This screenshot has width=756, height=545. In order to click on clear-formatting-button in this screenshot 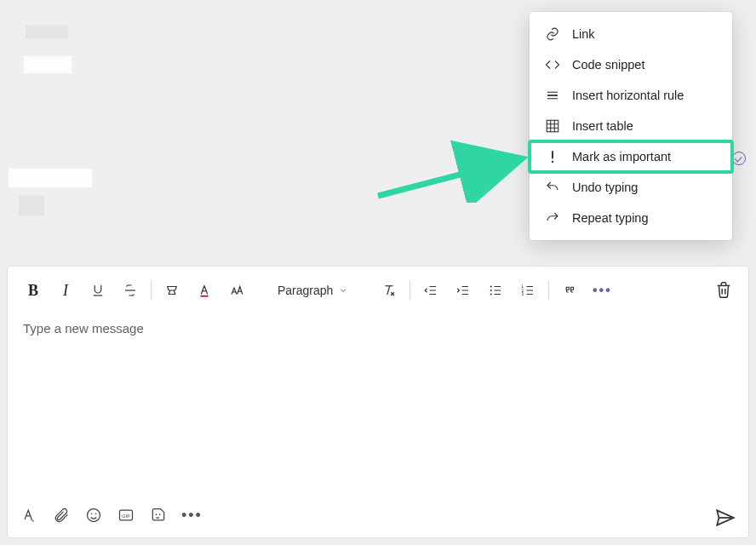, I will do `click(389, 290)`.